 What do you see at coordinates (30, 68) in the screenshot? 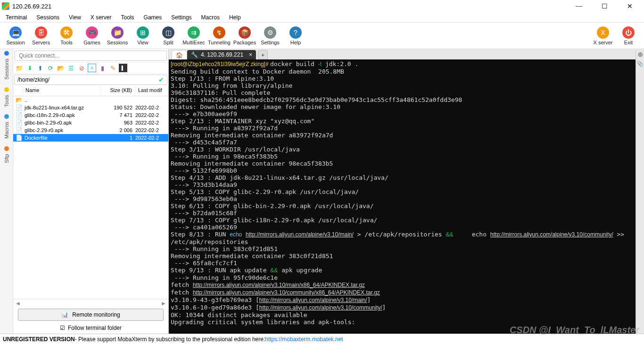
I see `download-icon: ⬇` at bounding box center [30, 68].